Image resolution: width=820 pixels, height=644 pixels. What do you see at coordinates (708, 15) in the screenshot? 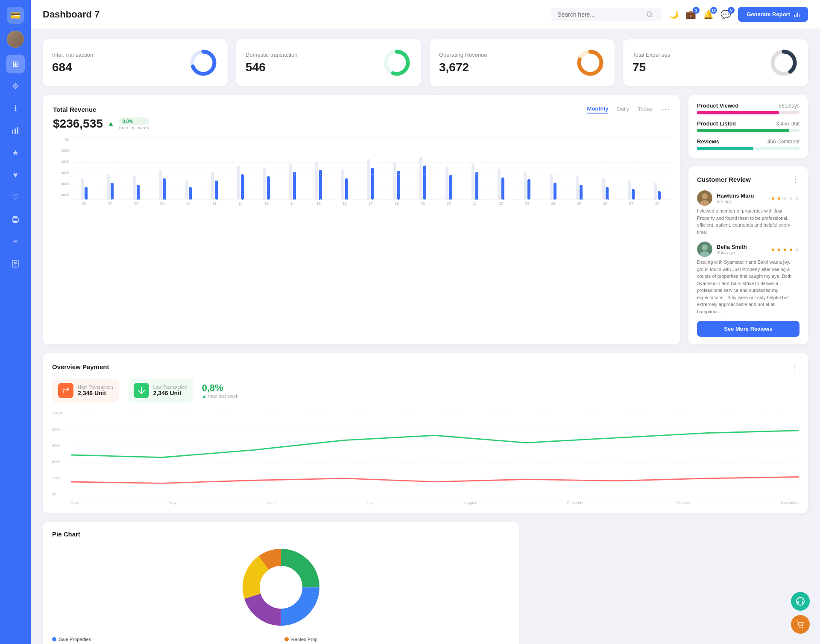
I see `bell-icon: 🔔 12` at bounding box center [708, 15].